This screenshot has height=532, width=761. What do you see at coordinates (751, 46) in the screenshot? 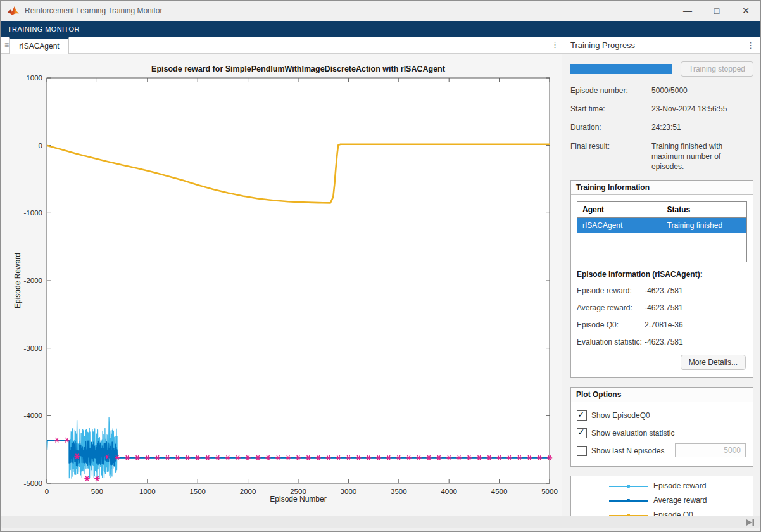
I see `training-progress-overflow-icon: ⋮` at bounding box center [751, 46].